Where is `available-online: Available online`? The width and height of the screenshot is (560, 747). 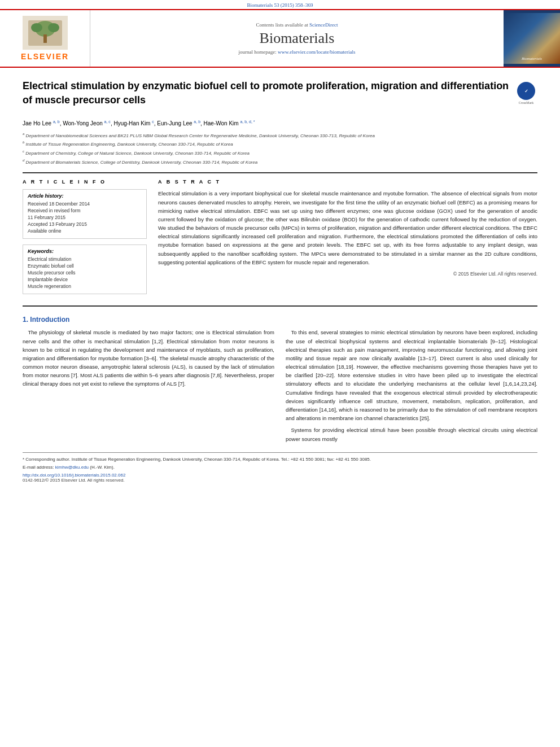
available-online: Available online is located at coordinates (85, 231).